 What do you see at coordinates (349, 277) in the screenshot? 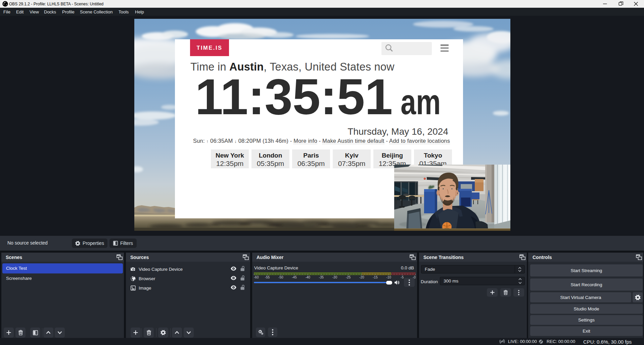
I see `svg-text: -25` at bounding box center [349, 277].